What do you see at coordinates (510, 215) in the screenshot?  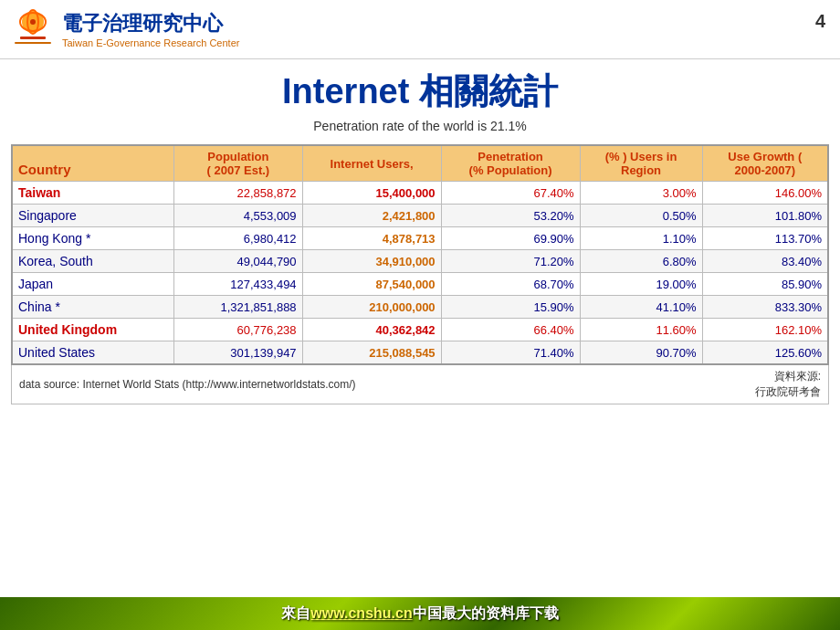 I see `cell-penetration: 53.20%` at bounding box center [510, 215].